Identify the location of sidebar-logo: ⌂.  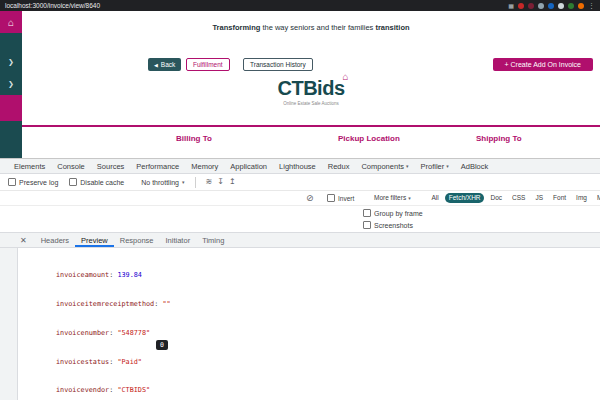
(11, 22).